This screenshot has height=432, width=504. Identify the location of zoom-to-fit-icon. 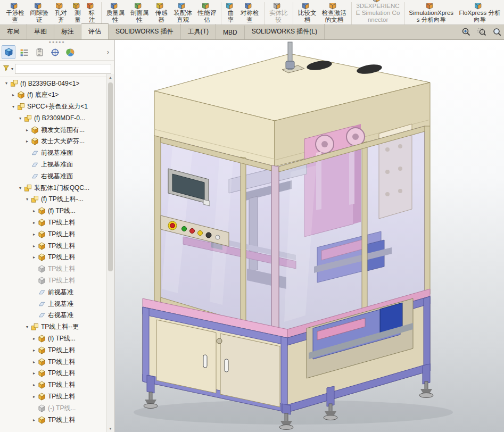
(466, 32).